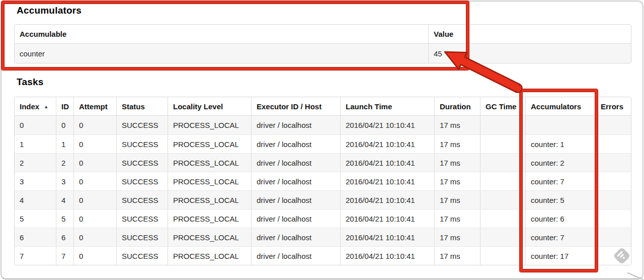 The height and width of the screenshot is (280, 644). I want to click on column-header-attempt: Attempt, so click(95, 107).